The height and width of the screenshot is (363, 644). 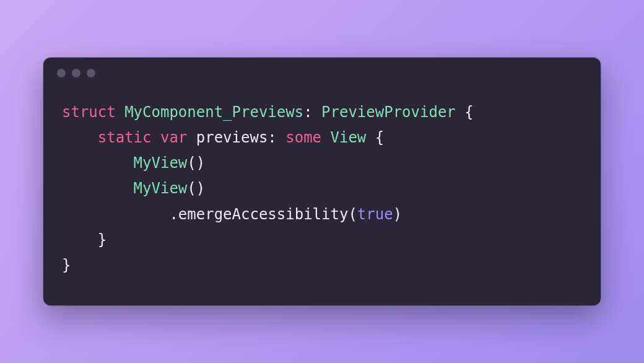 What do you see at coordinates (398, 214) in the screenshot?
I see `paren-close: )` at bounding box center [398, 214].